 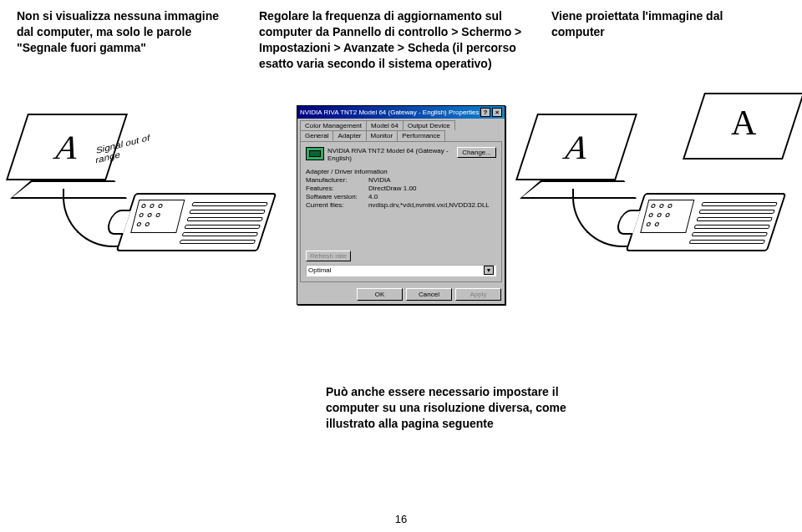 What do you see at coordinates (433, 189) in the screenshot?
I see `kv-val: DirectDraw 1.00` at bounding box center [433, 189].